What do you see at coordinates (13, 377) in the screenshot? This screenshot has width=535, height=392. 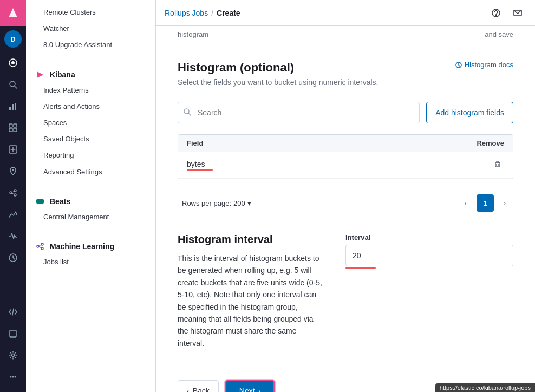 I see `nav-more` at bounding box center [13, 377].